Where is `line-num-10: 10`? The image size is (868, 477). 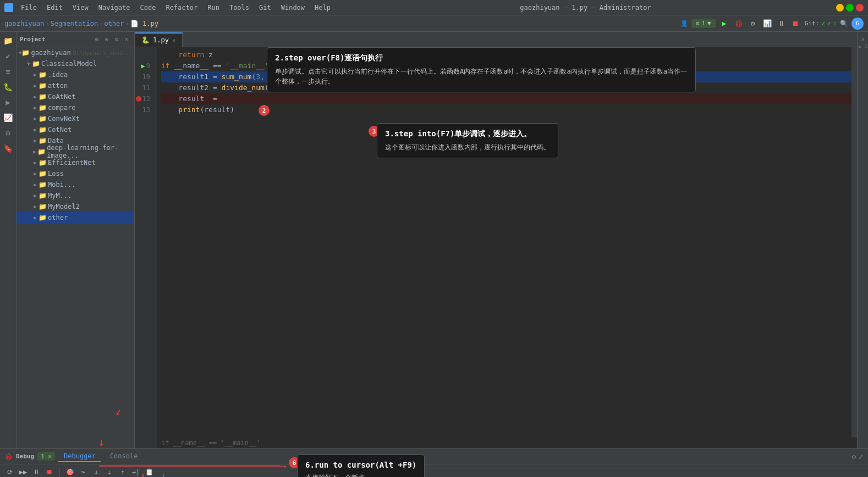
line-num-10: 10 is located at coordinates (144, 77).